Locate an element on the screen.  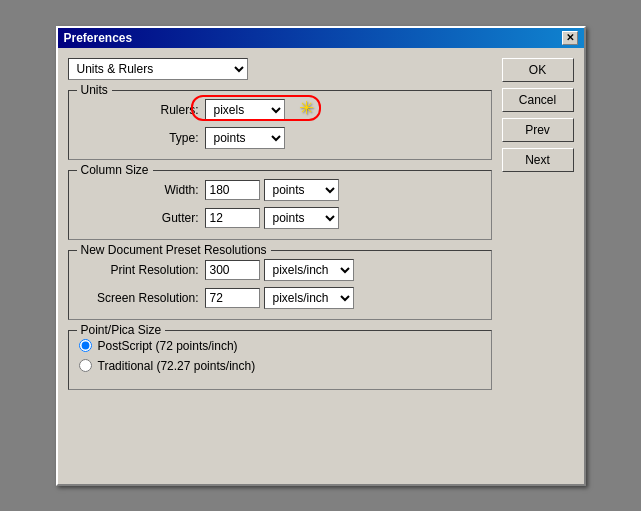
traditional-row: Traditional (72.27 points/inch) is located at coordinates (280, 366).